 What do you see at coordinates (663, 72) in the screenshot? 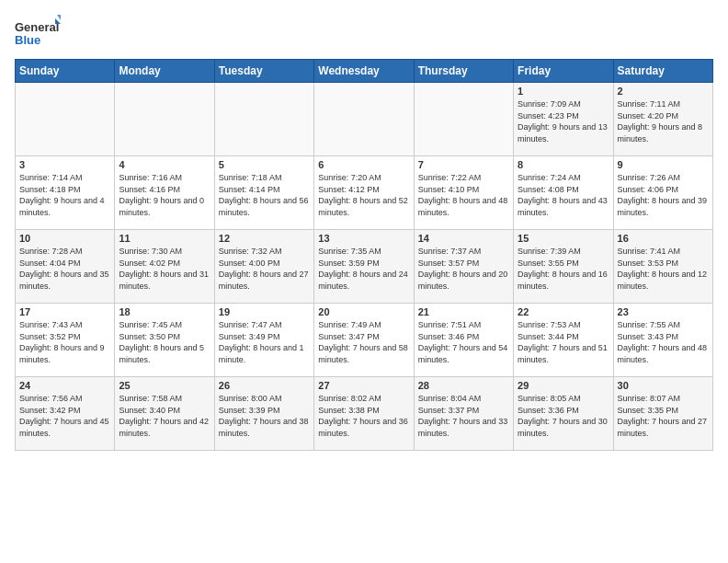
I see `weekday-header: Saturday` at bounding box center [663, 72].